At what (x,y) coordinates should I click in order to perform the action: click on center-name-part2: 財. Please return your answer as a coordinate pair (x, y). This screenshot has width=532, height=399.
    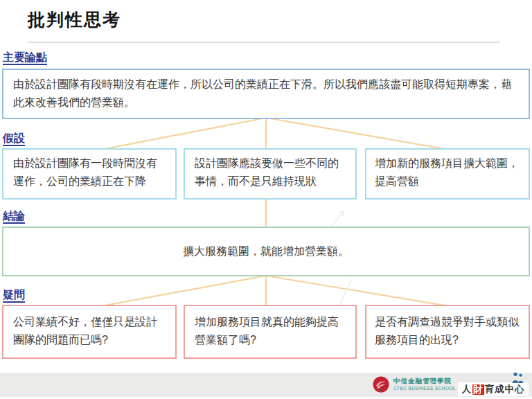
    Looking at the image, I should click on (478, 389).